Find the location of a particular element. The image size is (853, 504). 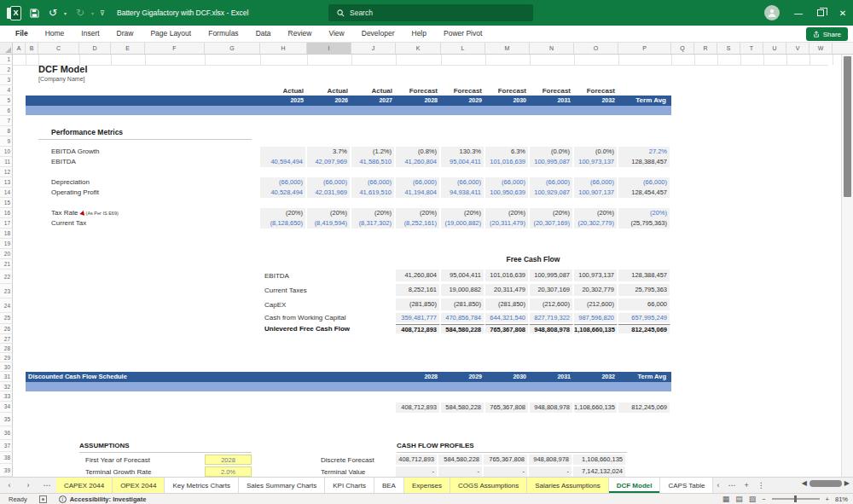

metric-term-avg-cell: 128,388,457 is located at coordinates (645, 162).